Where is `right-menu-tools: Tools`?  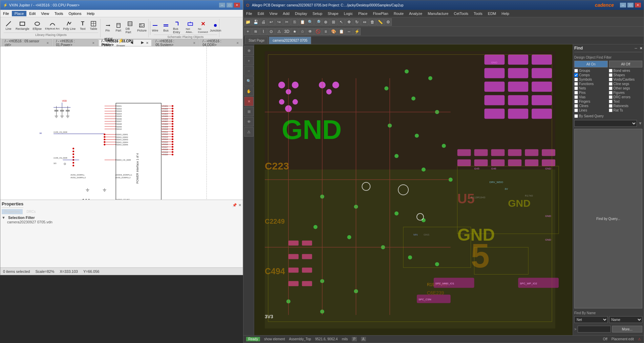 right-menu-tools: Tools is located at coordinates (478, 14).